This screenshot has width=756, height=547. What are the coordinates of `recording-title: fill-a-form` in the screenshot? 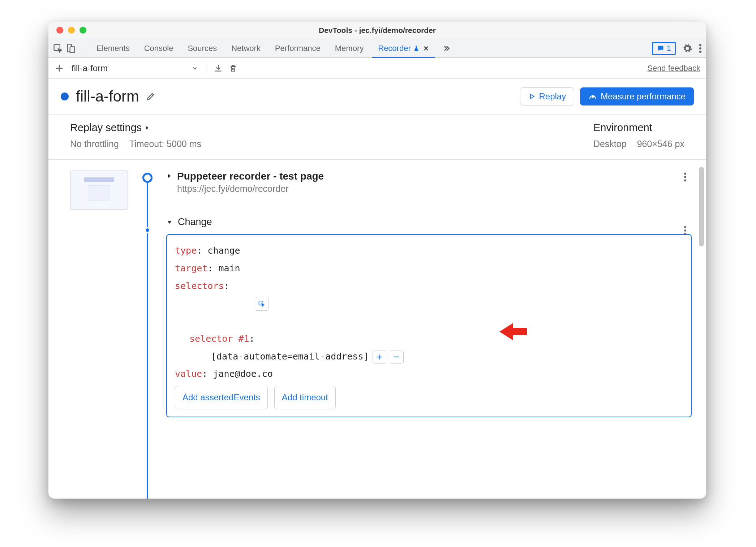 It's located at (108, 96).